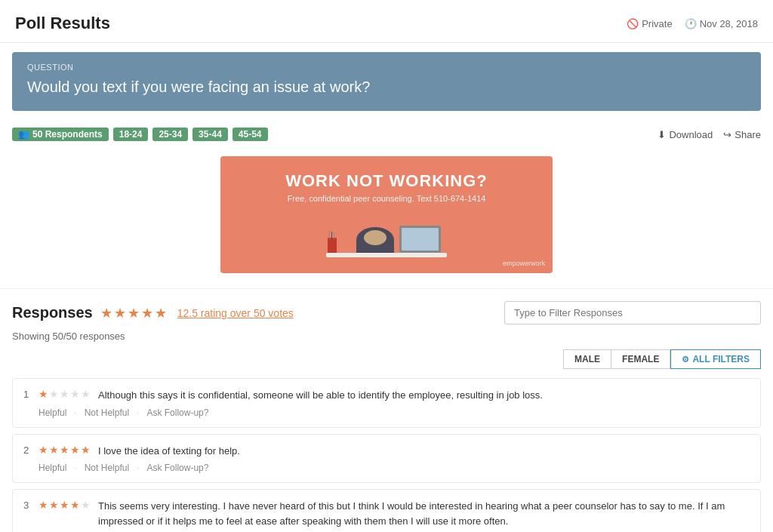 This screenshot has width=773, height=532. Describe the element at coordinates (134, 313) in the screenshot. I see `star-3: ★` at that location.